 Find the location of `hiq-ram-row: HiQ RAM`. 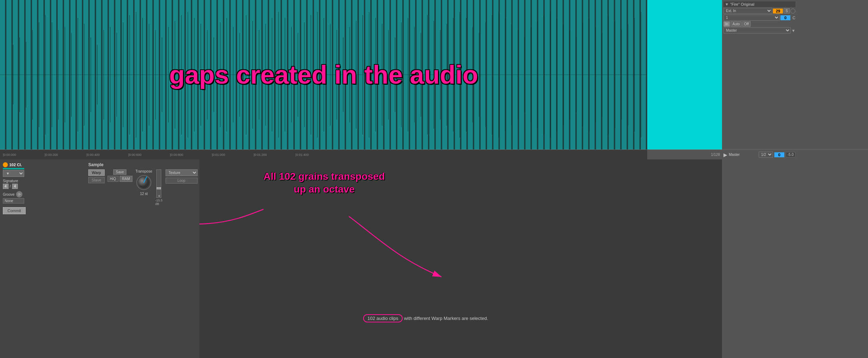

hiq-ram-row: HiQ RAM is located at coordinates (120, 179).